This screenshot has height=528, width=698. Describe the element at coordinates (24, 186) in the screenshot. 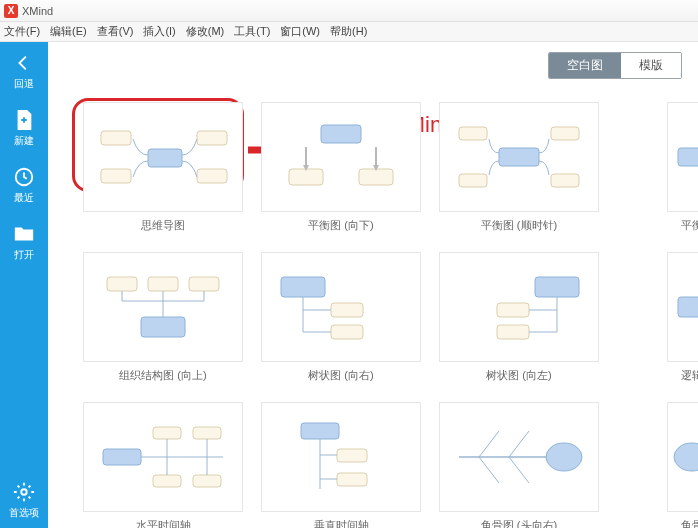

I see `sidebar-recent: 最近` at that location.